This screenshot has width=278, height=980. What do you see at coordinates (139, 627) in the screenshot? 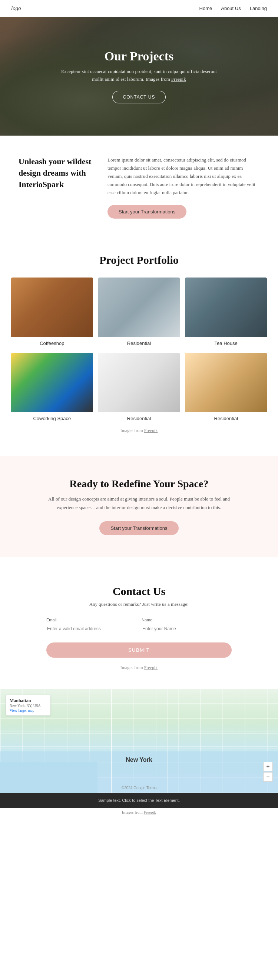
I see `contact-section: Contact Us Any questions or remarks? Jus…` at bounding box center [139, 627].